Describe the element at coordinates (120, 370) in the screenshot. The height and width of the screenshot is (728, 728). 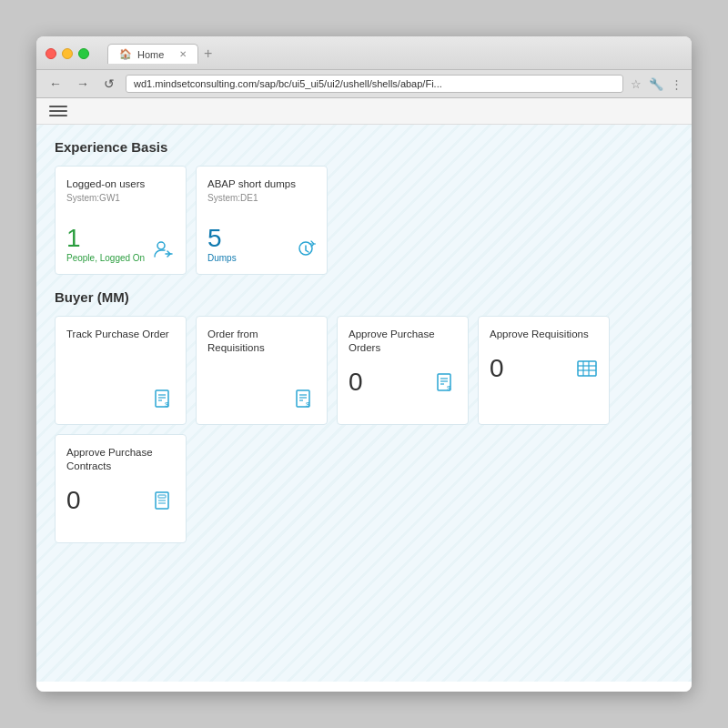
I see `track-purchase-order-card: Track Purchase Order $` at that location.